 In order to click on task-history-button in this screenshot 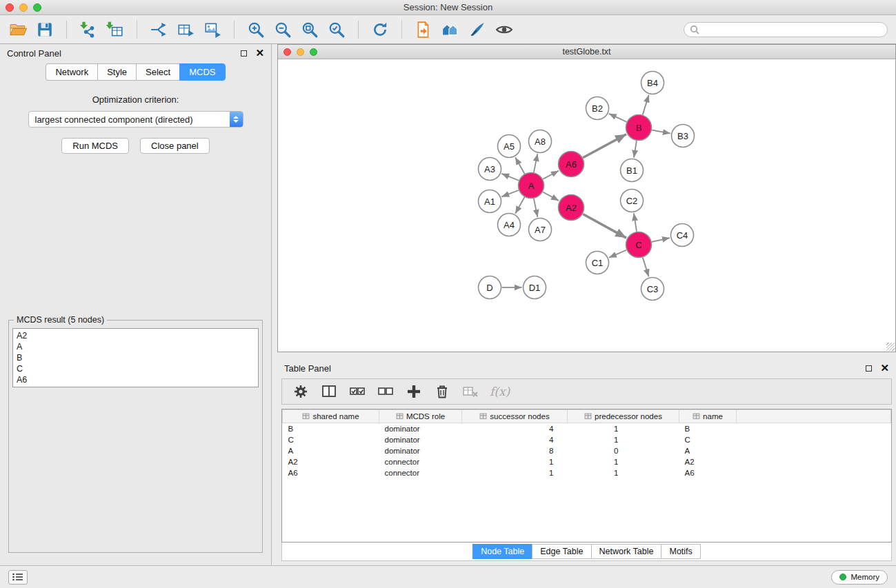, I will do `click(18, 578)`.